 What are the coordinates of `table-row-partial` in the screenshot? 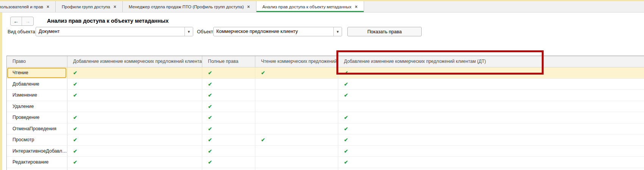 It's located at (325, 169).